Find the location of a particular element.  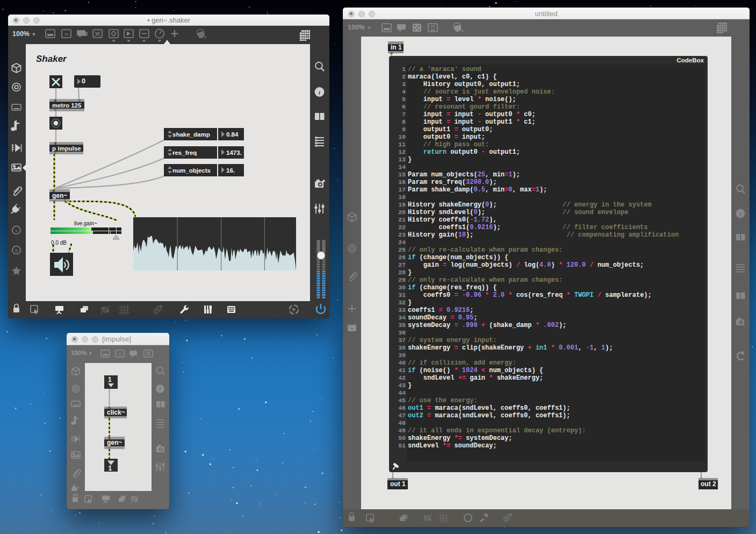

svg-text: b is located at coordinates (16, 251).